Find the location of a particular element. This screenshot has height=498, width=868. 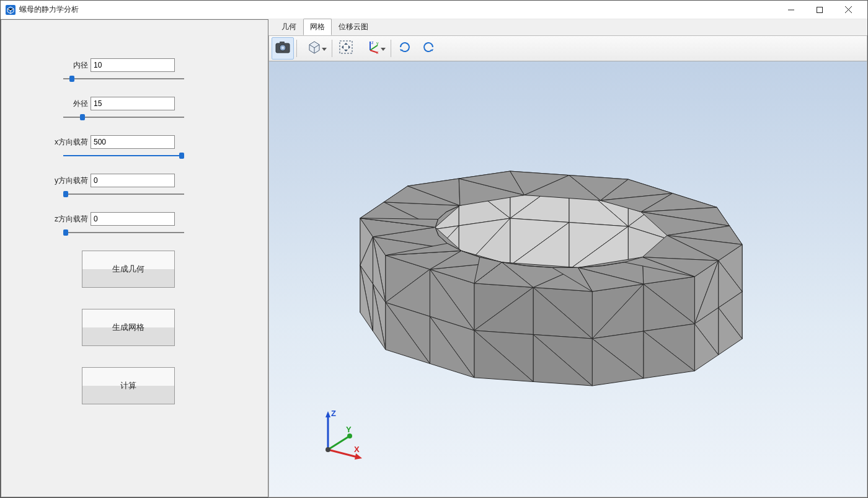

close-button is located at coordinates (848, 10).